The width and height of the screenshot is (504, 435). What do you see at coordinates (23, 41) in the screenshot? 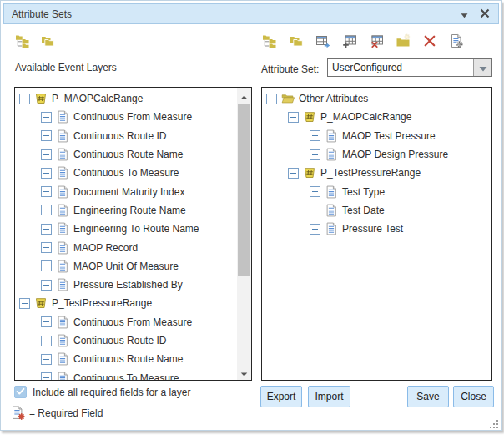
I see `expand-layer-tree-button` at bounding box center [23, 41].